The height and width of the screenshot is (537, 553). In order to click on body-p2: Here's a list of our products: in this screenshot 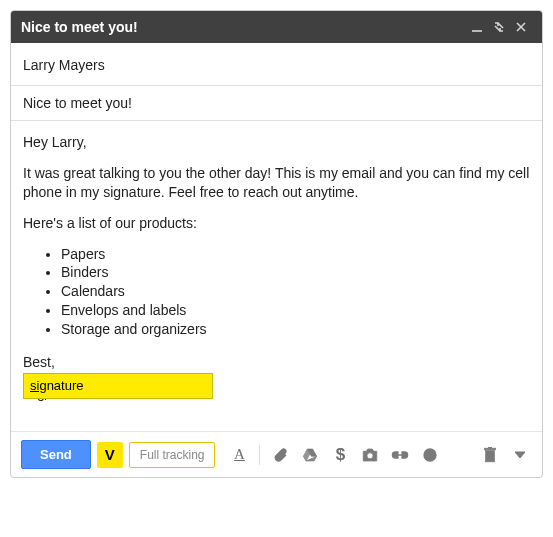, I will do `click(276, 224)`.